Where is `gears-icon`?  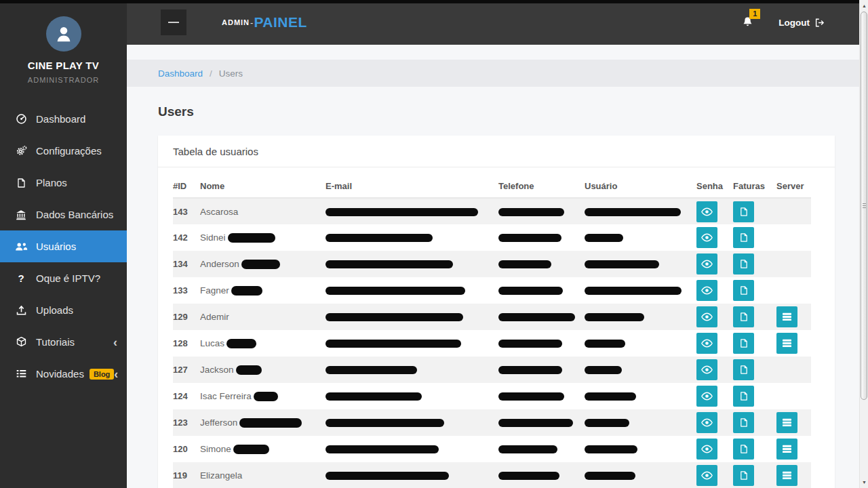 gears-icon is located at coordinates (21, 150).